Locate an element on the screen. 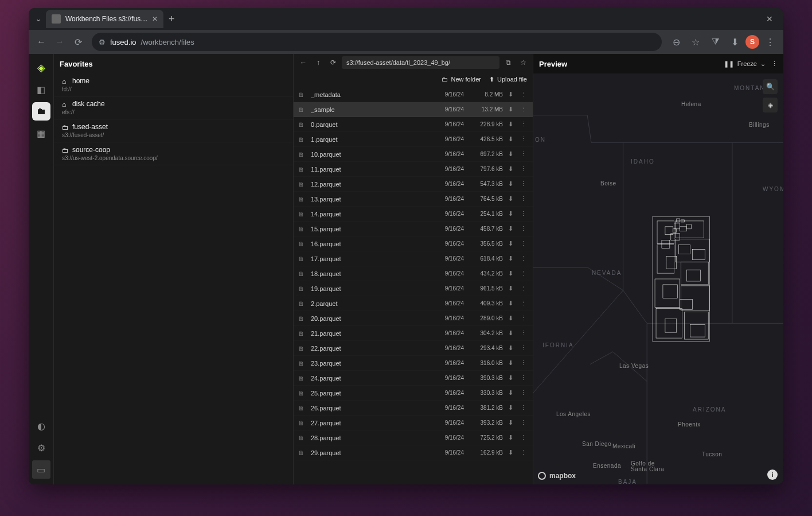  browser-menu-icon: ⋮ is located at coordinates (770, 42).